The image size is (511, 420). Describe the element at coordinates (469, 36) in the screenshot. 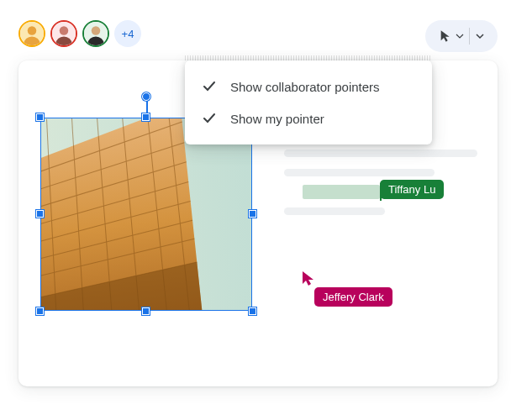

I see `divider` at that location.